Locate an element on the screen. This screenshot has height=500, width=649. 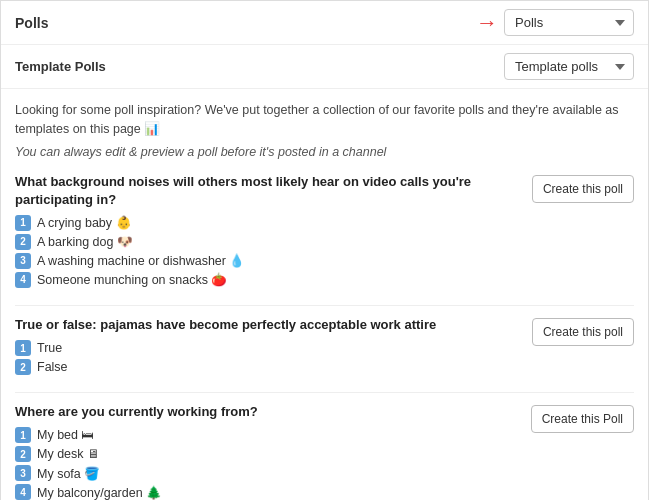
option-text: A crying baby 👶 is located at coordinates (84, 222).